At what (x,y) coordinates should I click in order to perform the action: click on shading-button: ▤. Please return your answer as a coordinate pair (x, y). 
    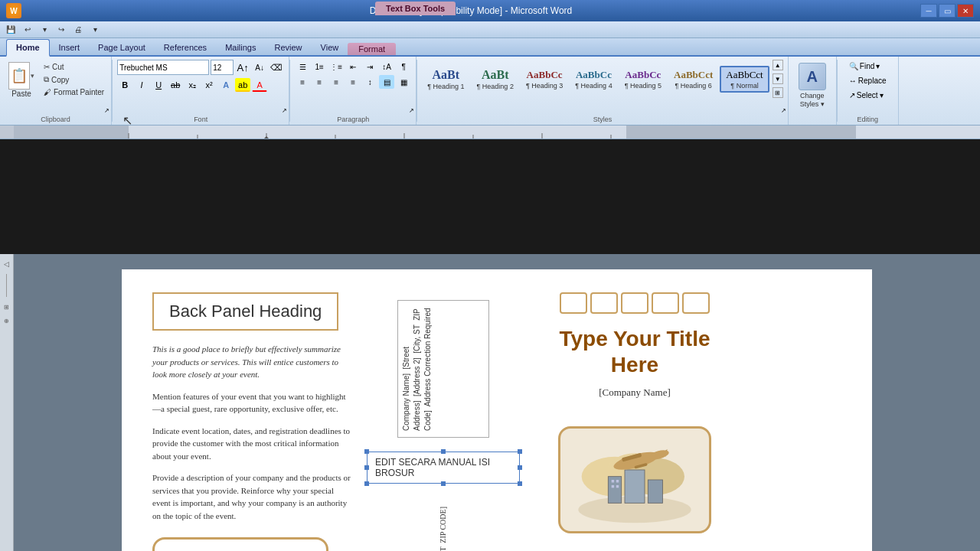
    Looking at the image, I should click on (387, 82).